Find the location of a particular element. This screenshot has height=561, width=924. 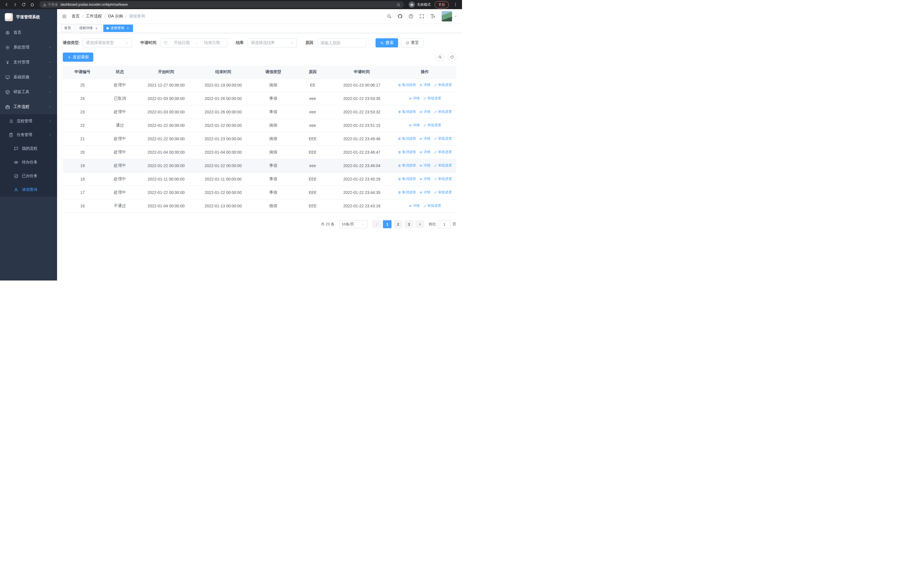

page-size-select: 10条/页 is located at coordinates (353, 224).